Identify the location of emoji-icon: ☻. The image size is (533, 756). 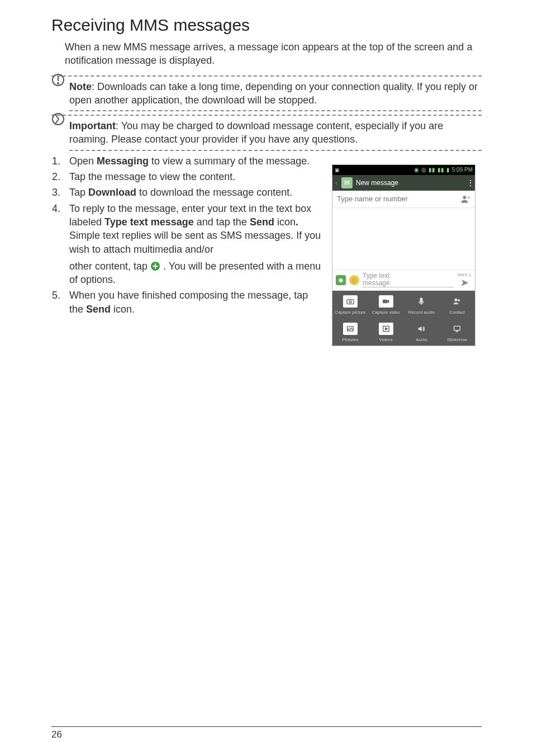
(341, 280).